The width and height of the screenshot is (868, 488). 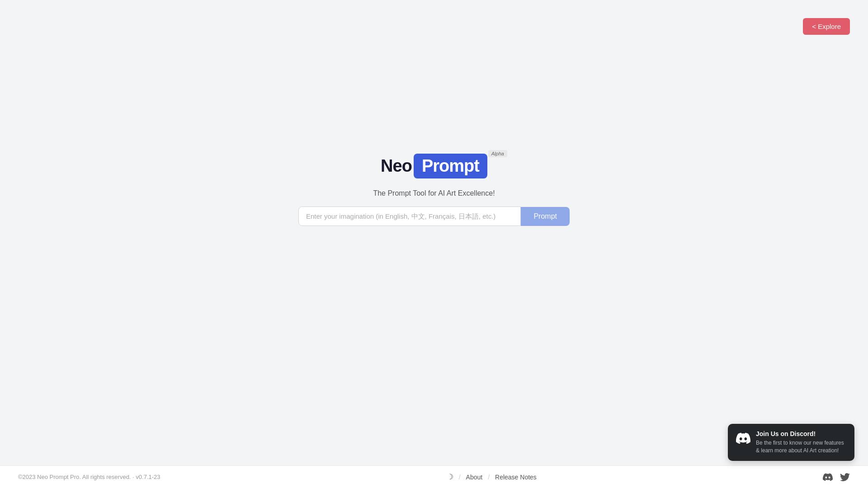 What do you see at coordinates (826, 26) in the screenshot?
I see `explore-button: < Explore` at bounding box center [826, 26].